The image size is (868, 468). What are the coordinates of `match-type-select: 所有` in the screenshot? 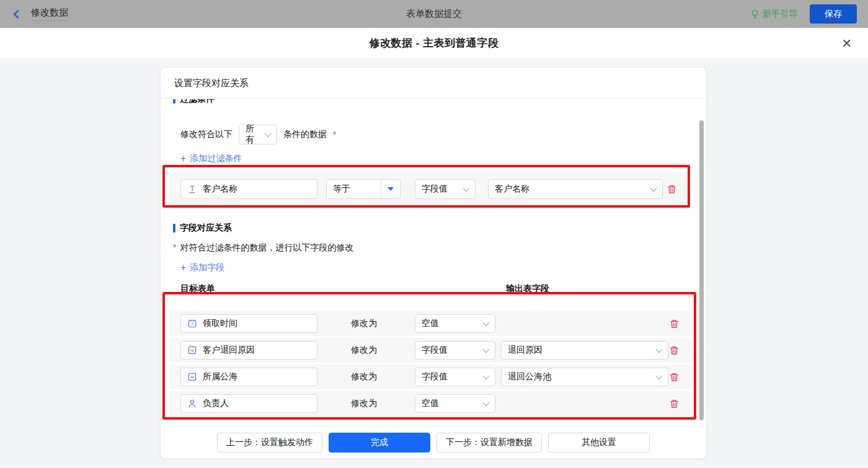 It's located at (258, 135).